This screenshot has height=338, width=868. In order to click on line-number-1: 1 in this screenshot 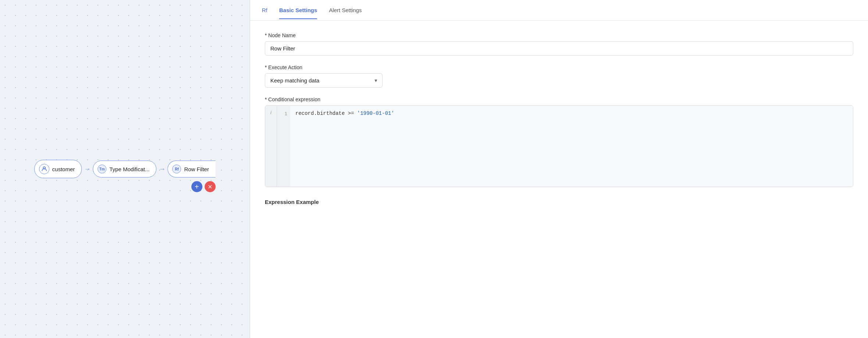, I will do `click(286, 114)`.